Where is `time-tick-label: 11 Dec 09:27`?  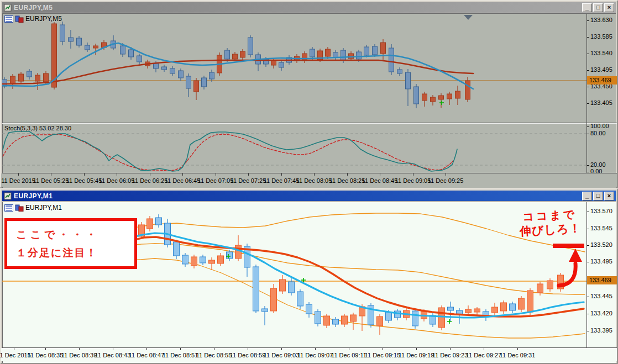
time-tick-label: 11 Dec 09:27 is located at coordinates (484, 355).